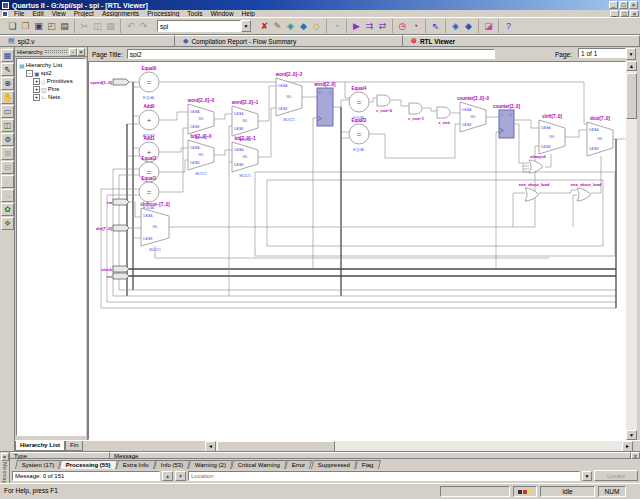 Image resolution: width=640 pixels, height=499 pixels. What do you see at coordinates (324, 104) in the screenshot?
I see `reg-word: word[2..0]DQ` at bounding box center [324, 104].